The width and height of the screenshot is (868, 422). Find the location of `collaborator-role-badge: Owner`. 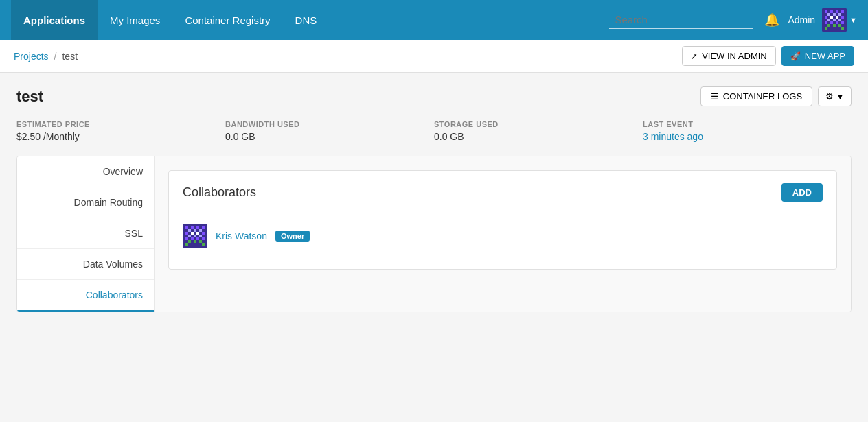

collaborator-role-badge: Owner is located at coordinates (293, 236).